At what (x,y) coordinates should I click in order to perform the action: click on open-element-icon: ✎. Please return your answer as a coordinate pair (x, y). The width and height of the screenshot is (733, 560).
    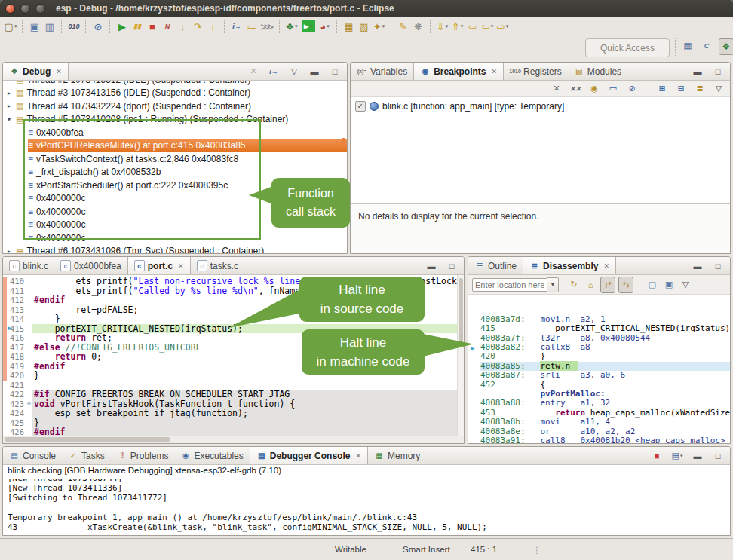
    Looking at the image, I should click on (403, 26).